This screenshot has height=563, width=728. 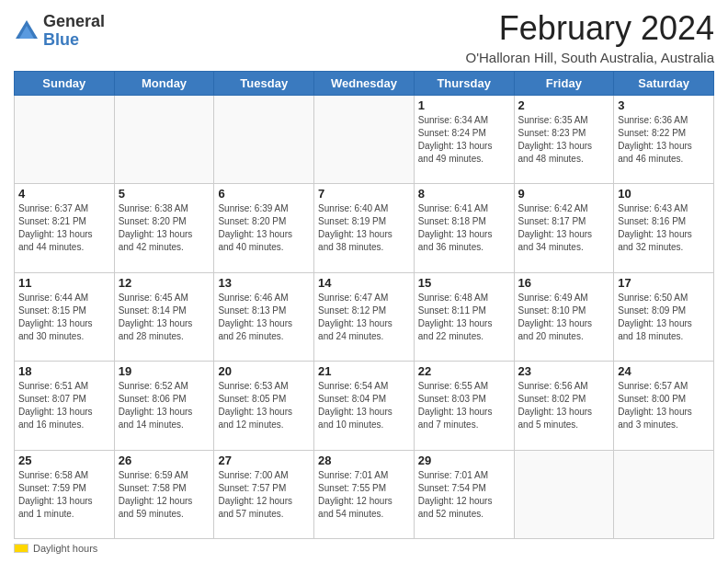 I want to click on day-number: 7, so click(x=364, y=193).